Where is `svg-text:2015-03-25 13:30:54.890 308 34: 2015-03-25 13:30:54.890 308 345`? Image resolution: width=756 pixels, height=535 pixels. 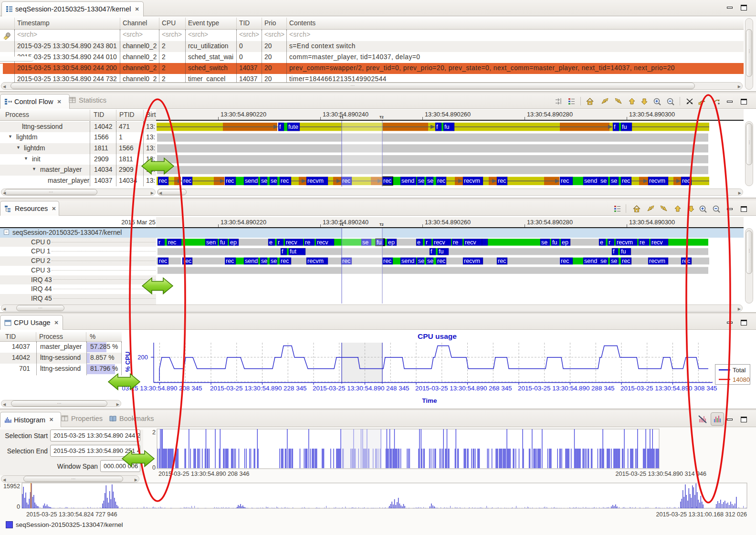
svg-text:2015-03-25 13:30:54.890 308 34: 2015-03-25 13:30:54.890 308 345 is located at coordinates (669, 388).